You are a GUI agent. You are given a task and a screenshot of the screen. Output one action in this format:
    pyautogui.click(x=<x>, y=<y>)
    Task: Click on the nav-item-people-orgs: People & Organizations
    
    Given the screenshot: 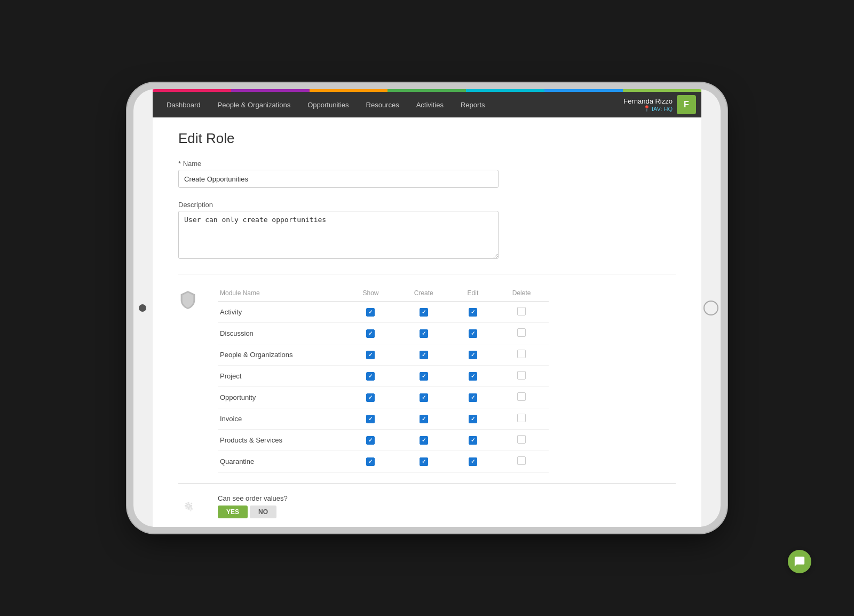 What is the action you would take?
    pyautogui.click(x=254, y=105)
    